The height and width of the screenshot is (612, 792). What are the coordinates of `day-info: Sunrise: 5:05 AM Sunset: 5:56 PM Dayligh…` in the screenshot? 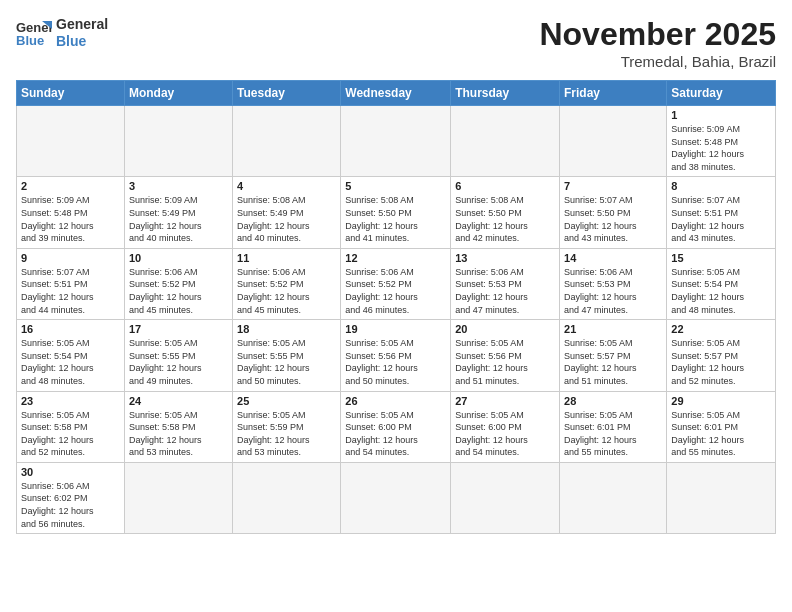 It's located at (505, 362).